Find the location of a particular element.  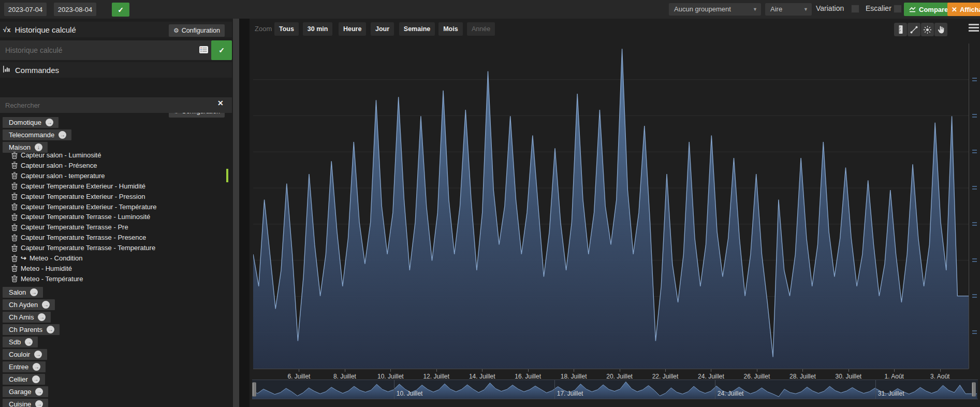

variation-checkbox is located at coordinates (855, 9).